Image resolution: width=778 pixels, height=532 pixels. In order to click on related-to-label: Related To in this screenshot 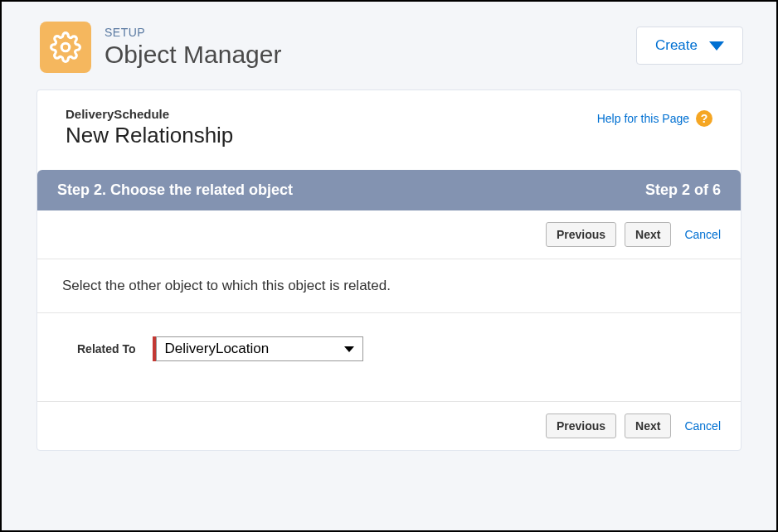, I will do `click(106, 349)`.